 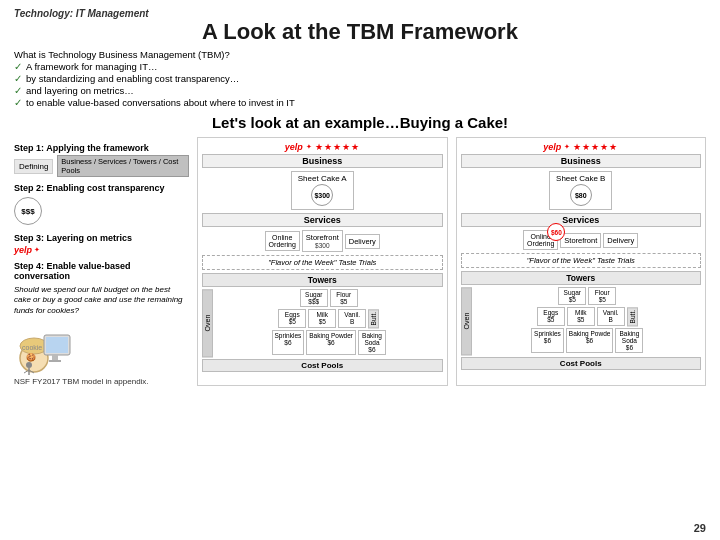 I want to click on delivery-label-a: Delivery, so click(x=362, y=242).